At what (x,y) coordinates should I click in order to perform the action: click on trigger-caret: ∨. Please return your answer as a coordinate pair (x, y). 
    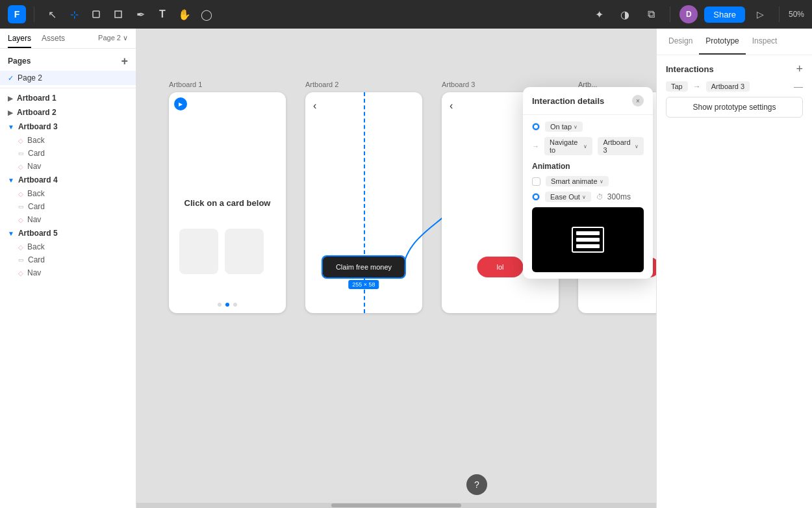
    Looking at the image, I should click on (576, 127).